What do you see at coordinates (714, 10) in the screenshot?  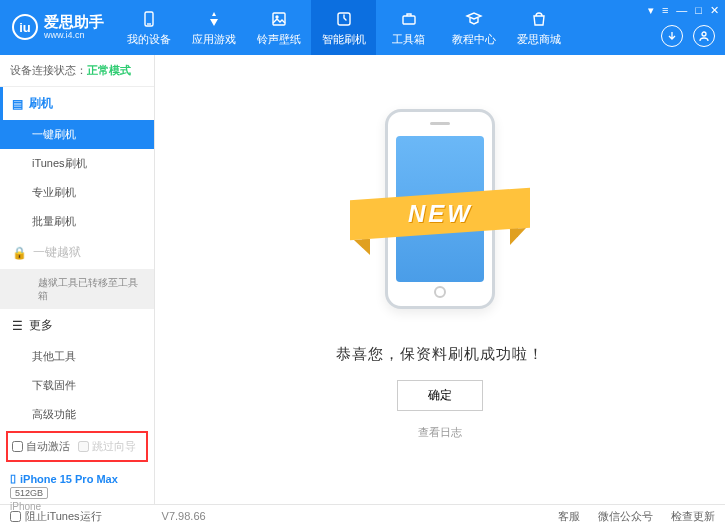 I see `close-icon: ✕` at bounding box center [714, 10].